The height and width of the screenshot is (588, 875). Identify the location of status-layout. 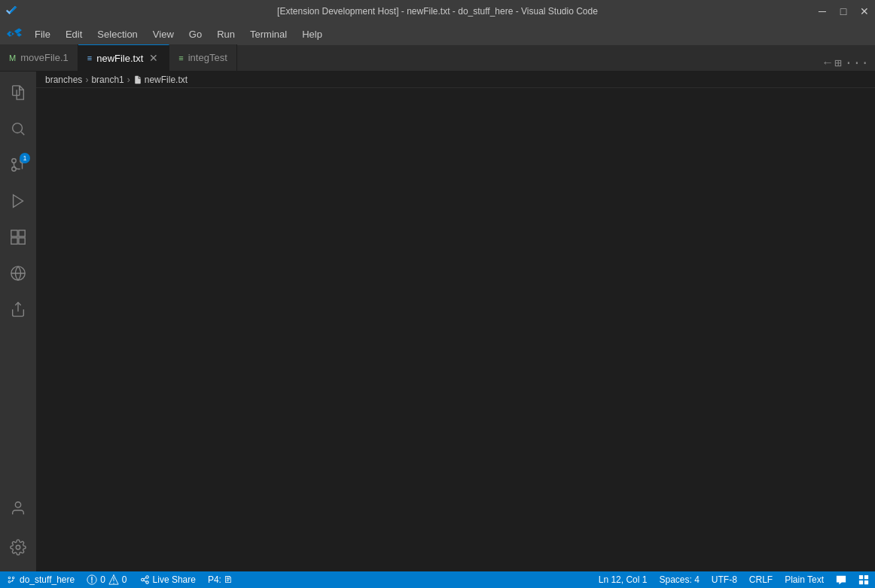
(864, 580).